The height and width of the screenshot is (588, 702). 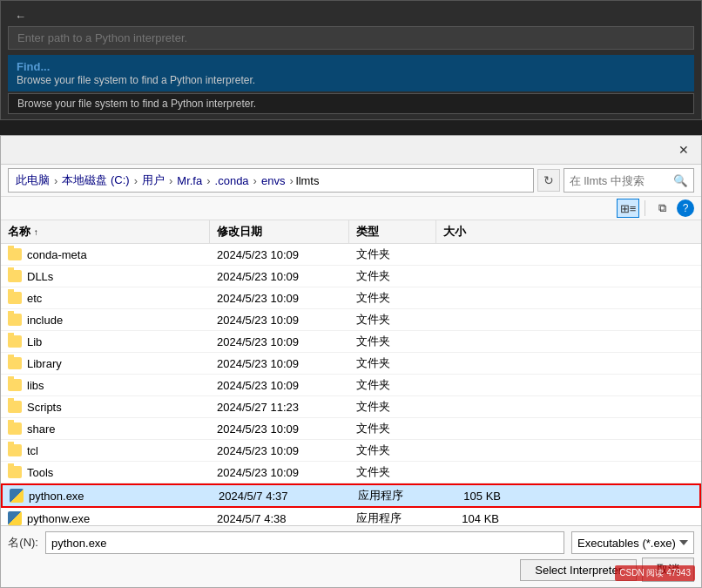 What do you see at coordinates (33, 451) in the screenshot?
I see `file-name: tcl` at bounding box center [33, 451].